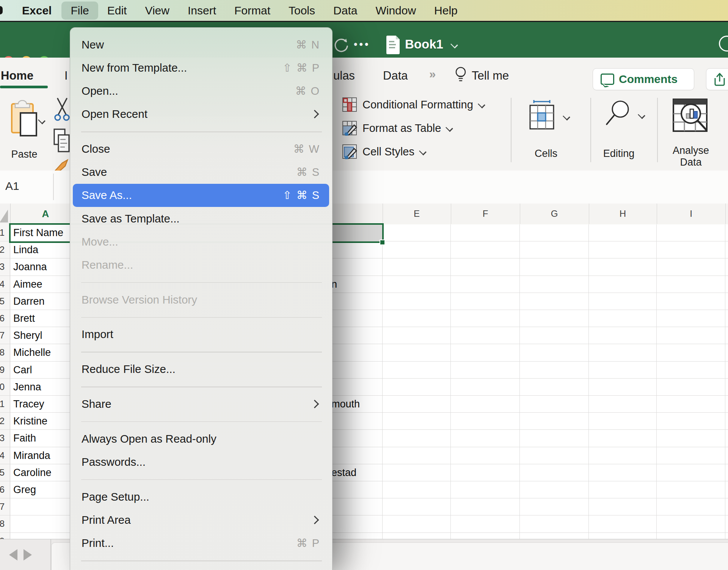 This screenshot has width=728, height=570. Describe the element at coordinates (12, 186) in the screenshot. I see `name-box: A1` at that location.